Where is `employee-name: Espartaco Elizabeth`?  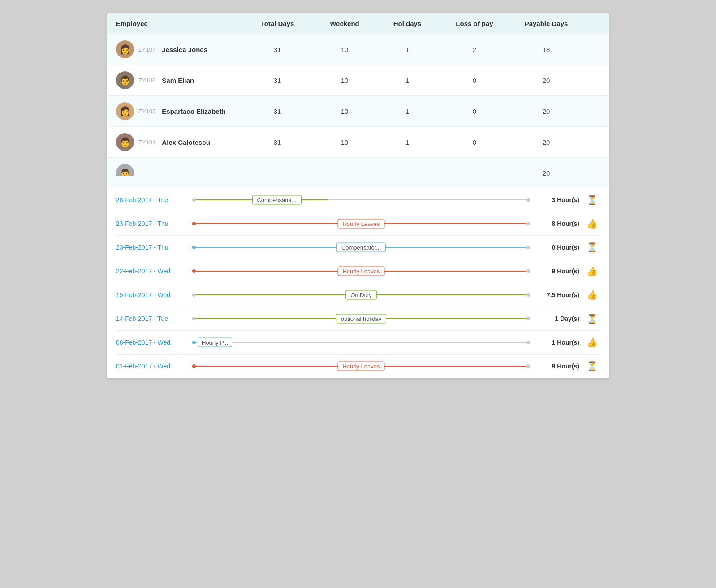 employee-name: Espartaco Elizabeth is located at coordinates (194, 111).